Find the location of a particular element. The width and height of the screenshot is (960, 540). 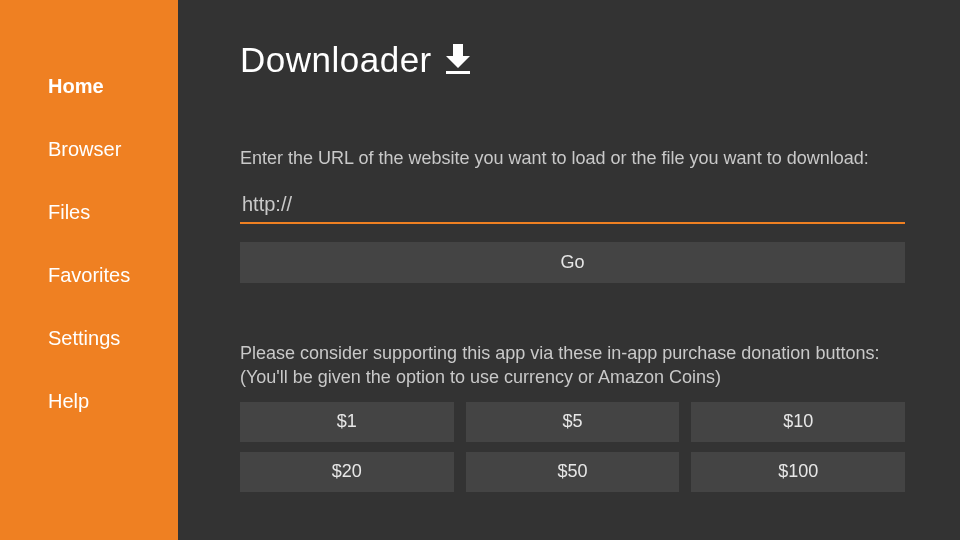

donation-button-50: $50 is located at coordinates (573, 472).